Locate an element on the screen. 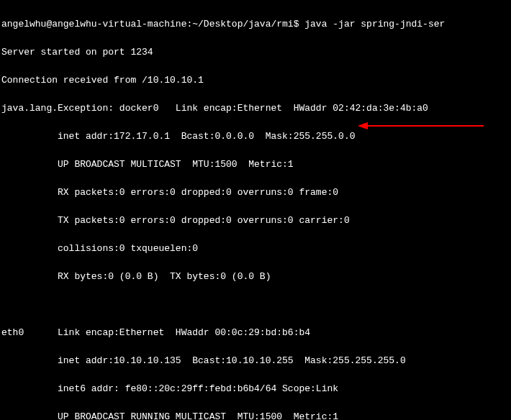 The width and height of the screenshot is (511, 420). docker0-title: docker0 Link encap:Ethernet HWaddr 02:42… is located at coordinates (273, 108).